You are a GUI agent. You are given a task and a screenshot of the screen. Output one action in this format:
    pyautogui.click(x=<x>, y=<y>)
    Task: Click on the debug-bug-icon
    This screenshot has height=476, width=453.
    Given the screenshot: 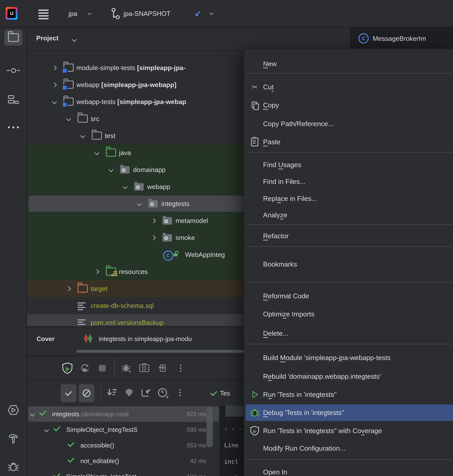 What is the action you would take?
    pyautogui.click(x=255, y=413)
    